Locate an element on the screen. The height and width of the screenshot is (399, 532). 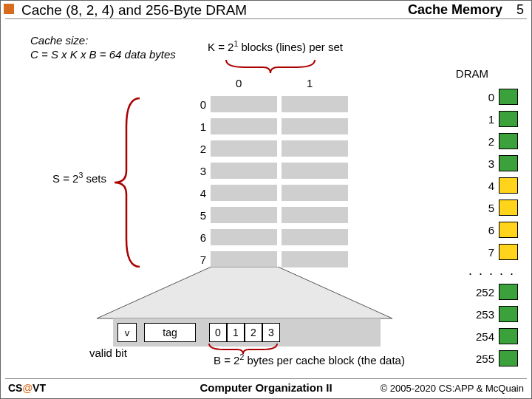
s-pre: S = 2 is located at coordinates (65, 179).